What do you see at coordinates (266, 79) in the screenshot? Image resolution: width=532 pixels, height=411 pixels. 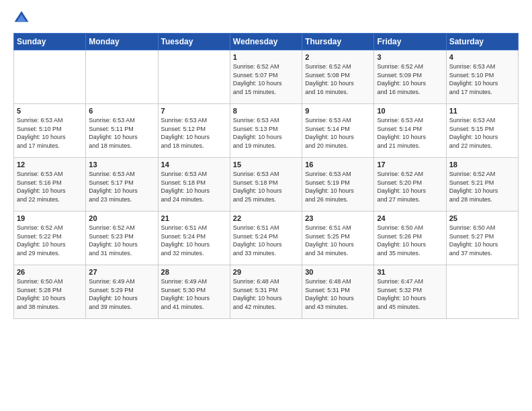 I see `day-info: Sunrise: 6:52 AM Sunset: 5:07 PM Dayligh…` at bounding box center [266, 79].